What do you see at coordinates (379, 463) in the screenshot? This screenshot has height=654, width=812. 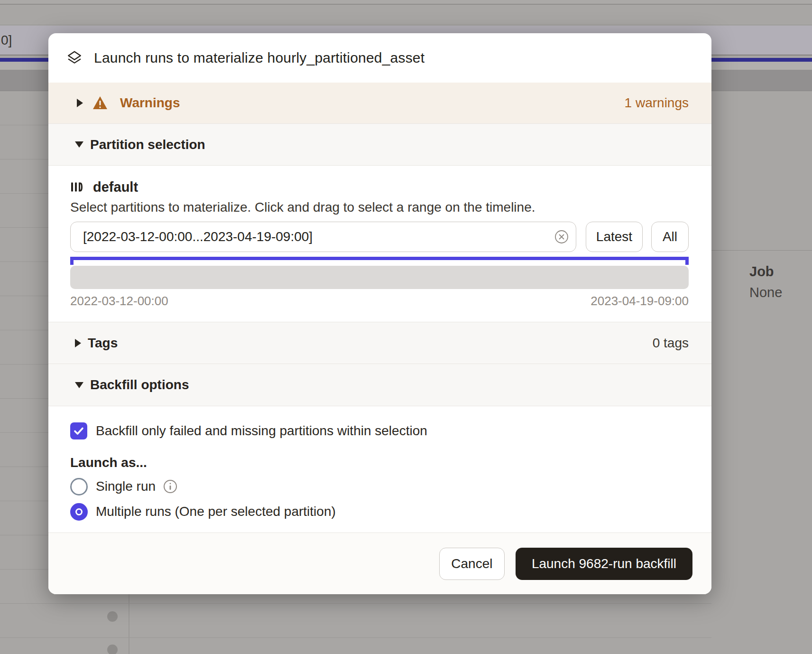 I see `launch-as-label: Launch as...` at bounding box center [379, 463].